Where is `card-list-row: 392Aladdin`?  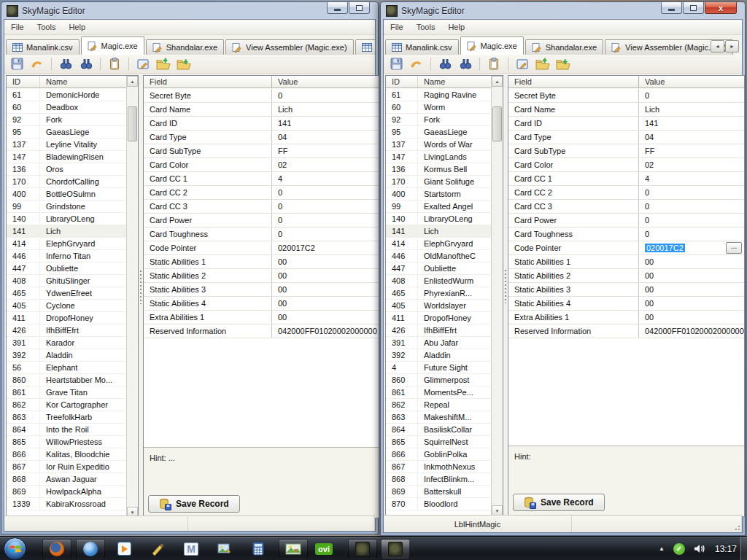 card-list-row: 392Aladdin is located at coordinates (438, 356).